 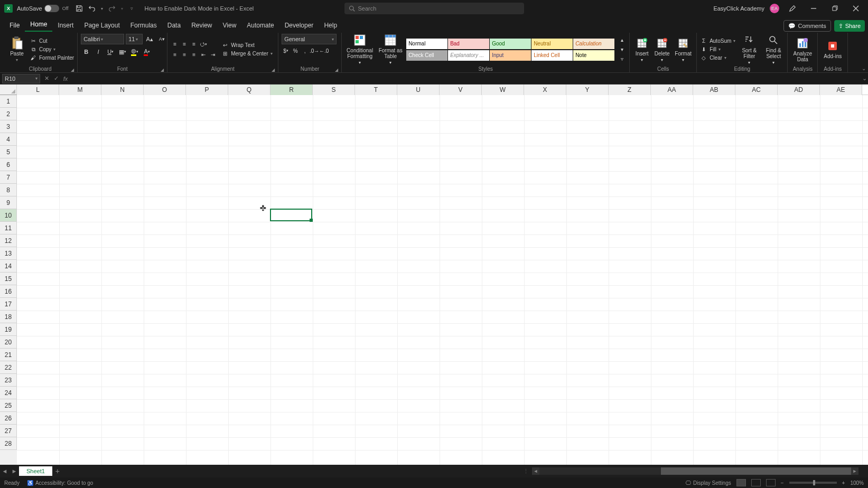 What do you see at coordinates (324, 51) in the screenshot?
I see `decrease-decimal-icon: ←.0` at bounding box center [324, 51].